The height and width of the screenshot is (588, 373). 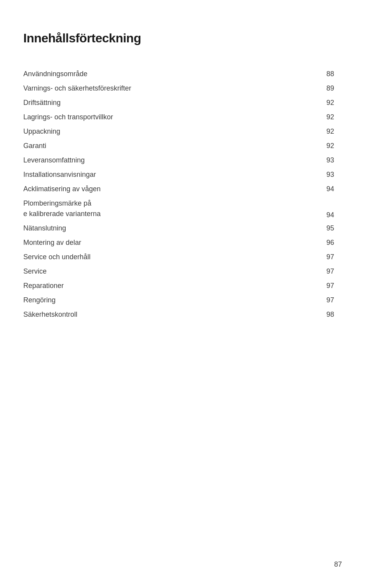 I want to click on toc-row: Montering av delar96, so click(x=183, y=243).